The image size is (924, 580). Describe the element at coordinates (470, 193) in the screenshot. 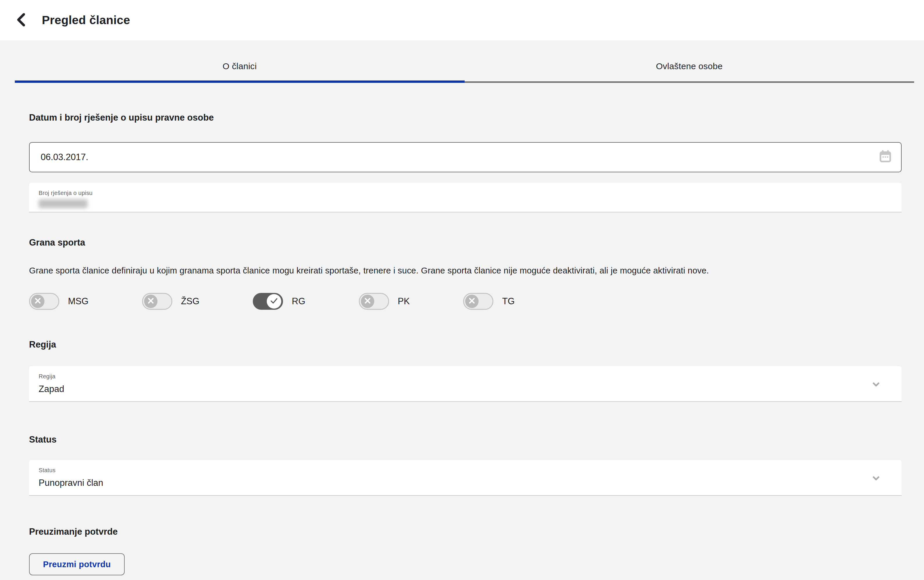

I see `field-label: Broj rješenja o upisu` at that location.